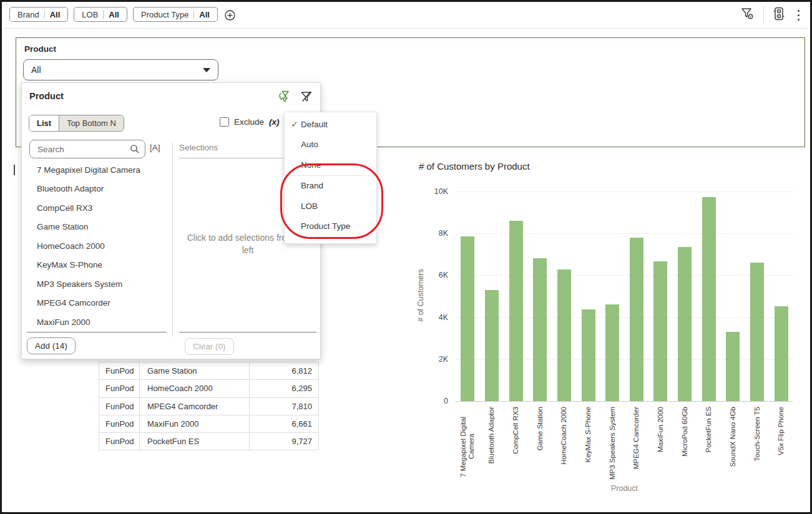 The image size is (812, 514). What do you see at coordinates (175, 14) in the screenshot?
I see `filter-pill-product-type: Product TypeAll` at bounding box center [175, 14].